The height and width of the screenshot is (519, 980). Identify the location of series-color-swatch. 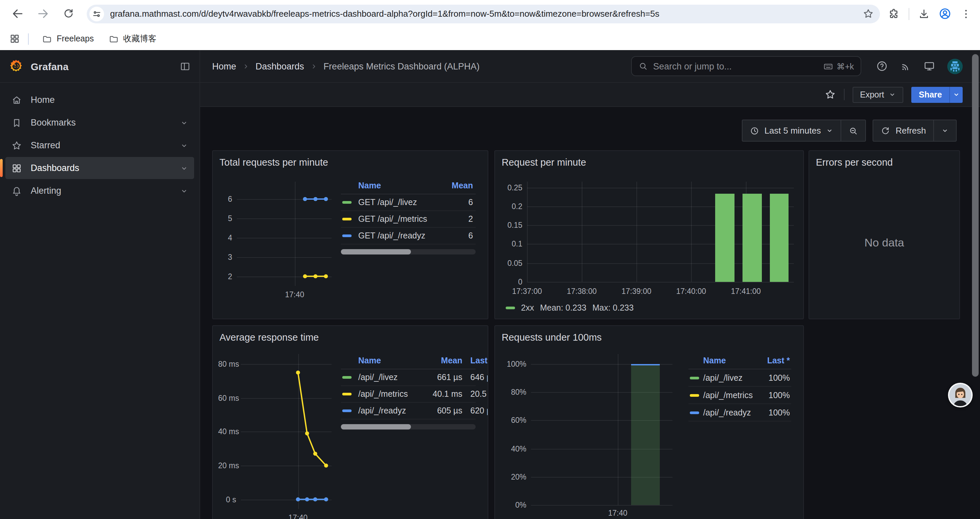
(511, 308).